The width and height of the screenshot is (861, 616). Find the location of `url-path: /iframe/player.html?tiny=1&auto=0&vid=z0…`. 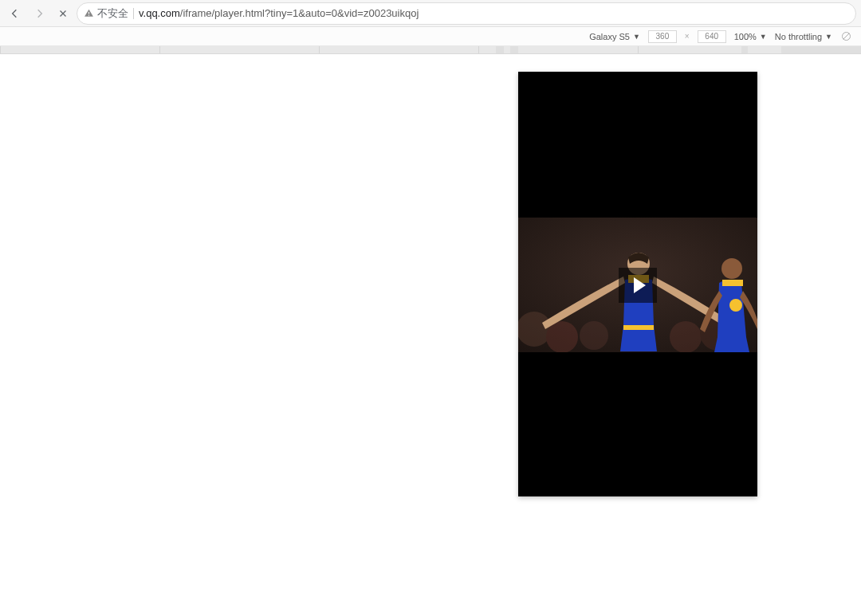

url-path: /iframe/player.html?tiny=1&auto=0&vid=z0… is located at coordinates (300, 13).